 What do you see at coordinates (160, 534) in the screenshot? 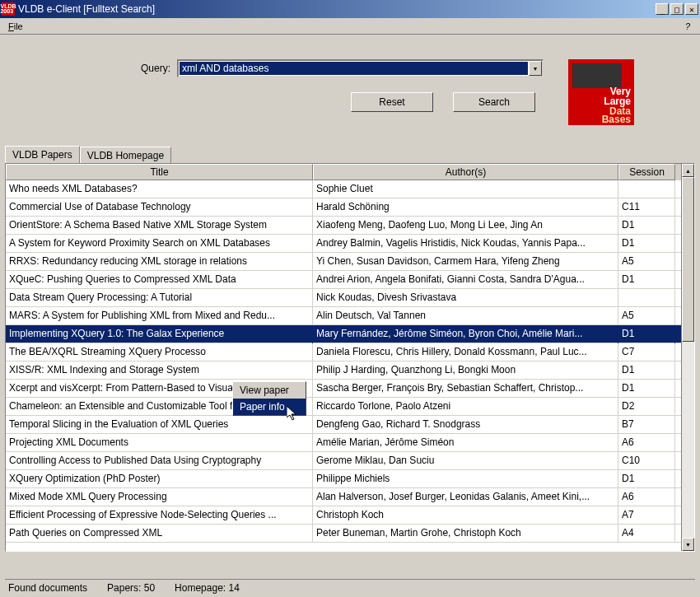
I see `cell-title: Path Queries on Compressed XML` at bounding box center [160, 534].